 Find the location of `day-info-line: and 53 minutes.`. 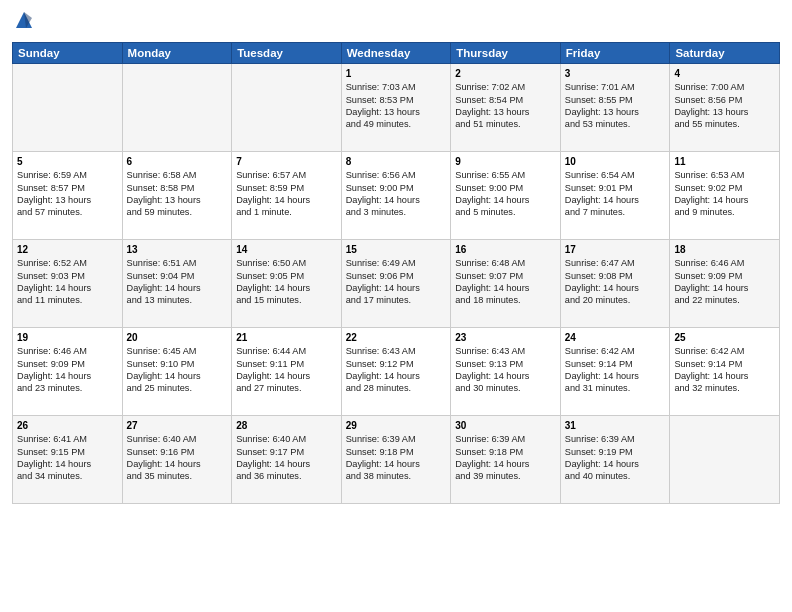

day-info-line: and 53 minutes. is located at coordinates (616, 124).